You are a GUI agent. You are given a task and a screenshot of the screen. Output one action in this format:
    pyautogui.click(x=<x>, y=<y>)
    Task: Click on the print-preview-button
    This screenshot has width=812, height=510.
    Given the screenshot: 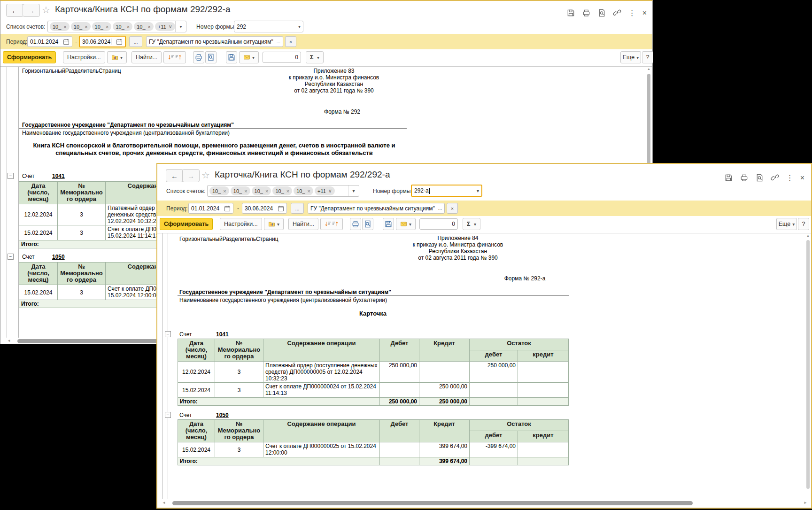 What is the action you would take?
    pyautogui.click(x=368, y=224)
    